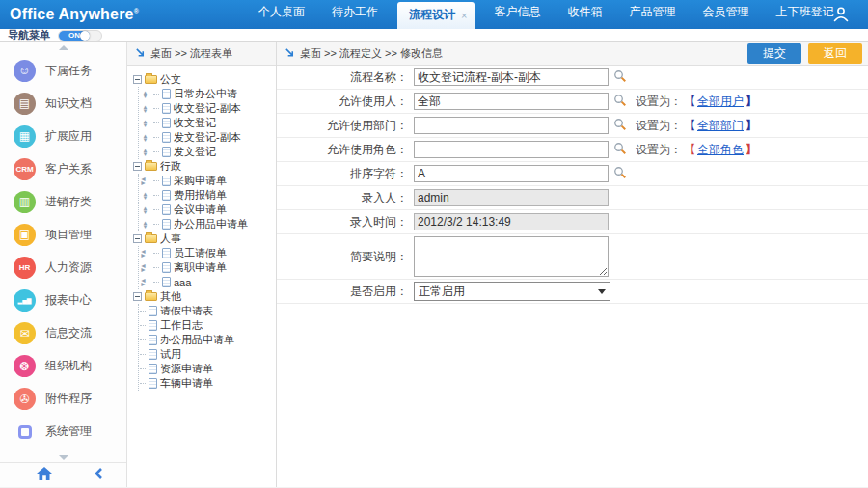 This screenshot has height=488, width=868. What do you see at coordinates (573, 125) in the screenshot?
I see `form-row-allowed-departments: 允许使用部门： 设置为： 【 全部部门 】` at bounding box center [573, 125].